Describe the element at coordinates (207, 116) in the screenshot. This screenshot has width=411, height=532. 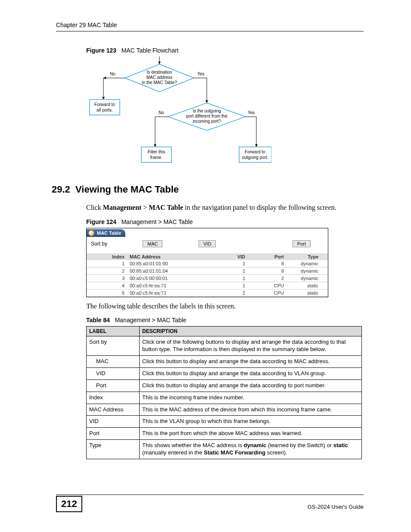
I see `svg-text: port different from the` at that location.